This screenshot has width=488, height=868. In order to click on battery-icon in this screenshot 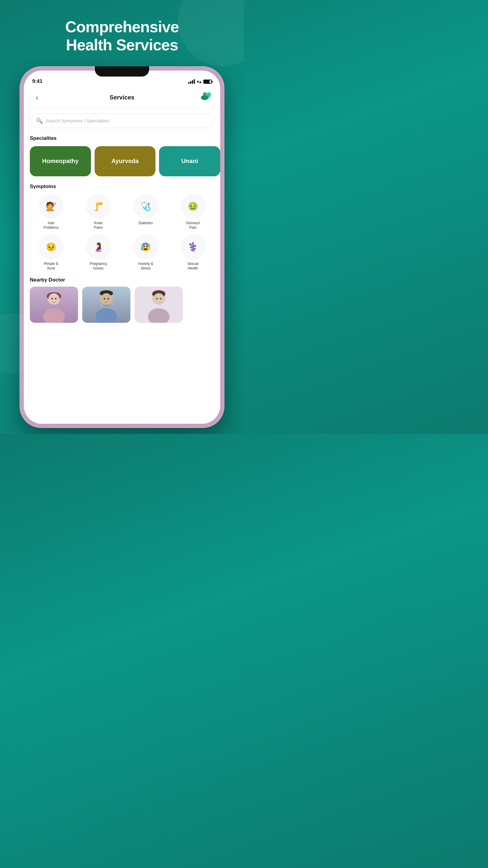, I will do `click(207, 82)`.